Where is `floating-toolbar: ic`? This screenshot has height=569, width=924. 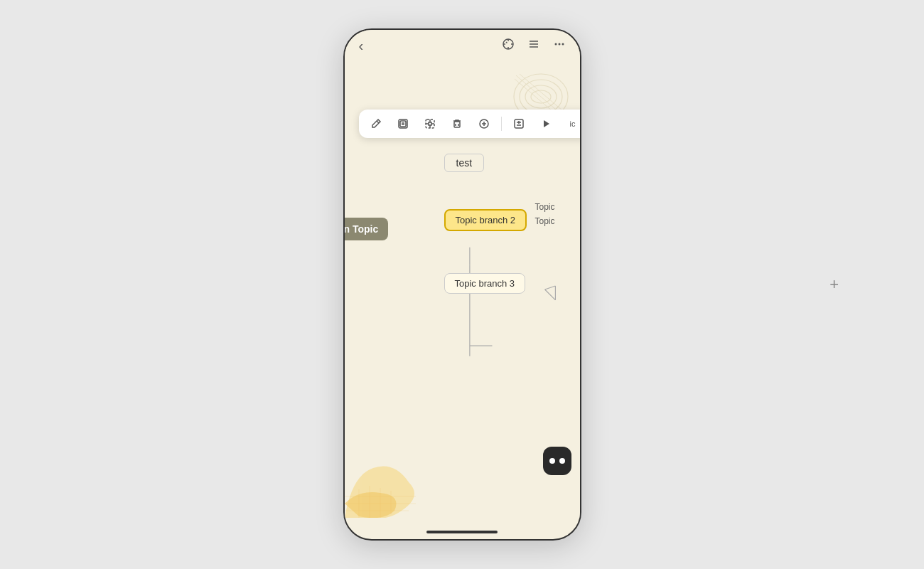
floating-toolbar: ic is located at coordinates (469, 124).